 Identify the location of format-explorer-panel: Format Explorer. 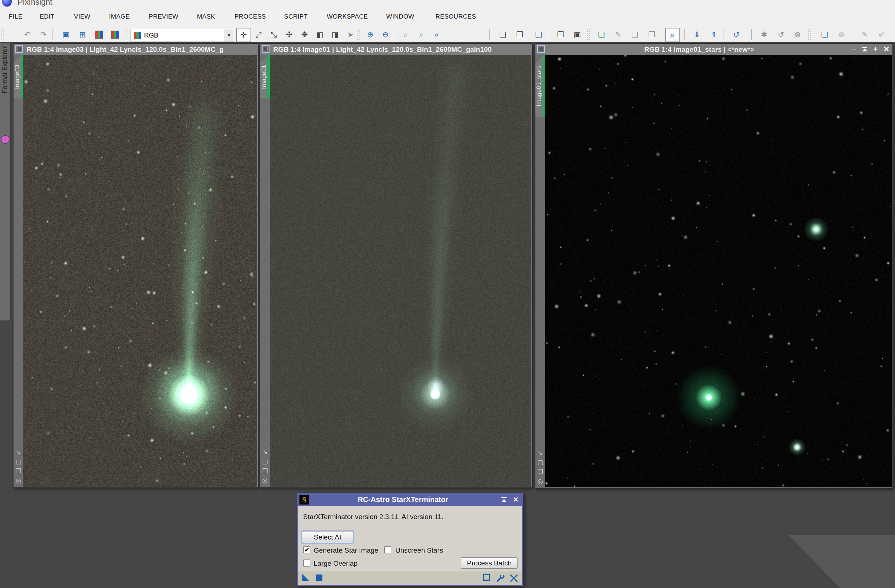
(5, 182).